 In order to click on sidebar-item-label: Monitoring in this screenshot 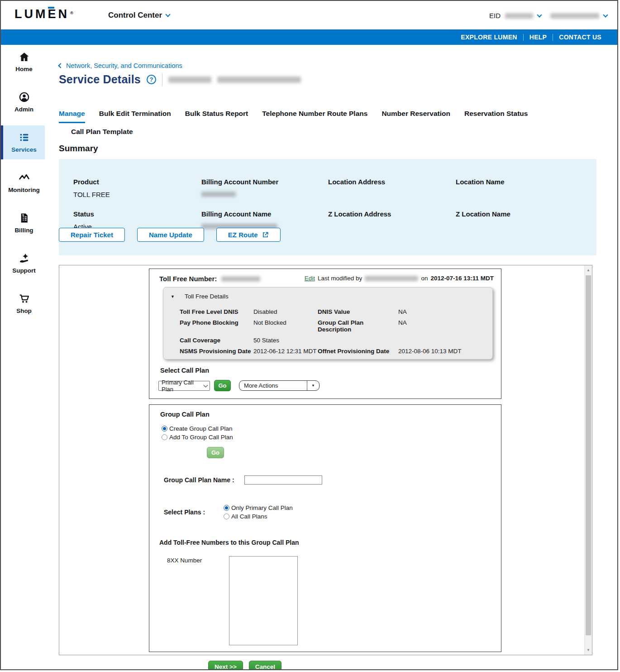, I will do `click(24, 190)`.